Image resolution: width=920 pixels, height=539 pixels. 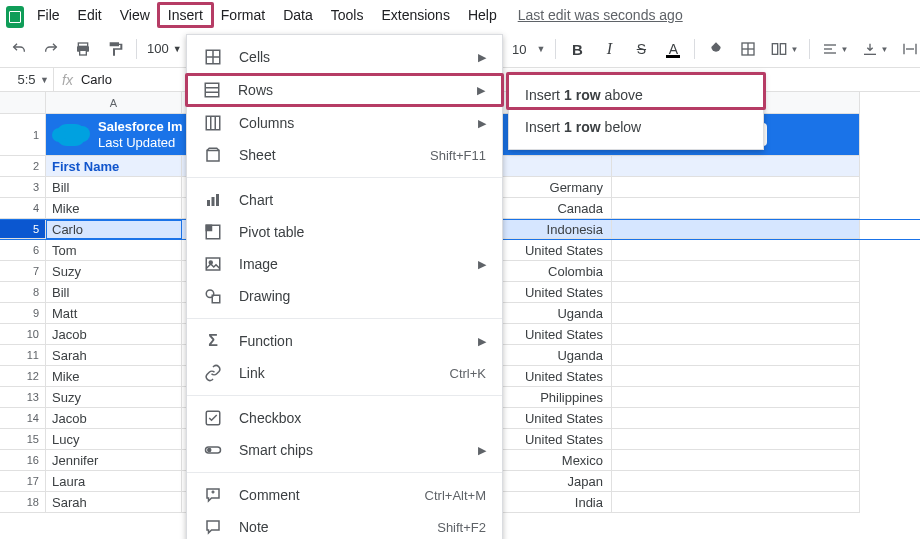 I want to click on cell-first-name: Laura, so click(x=114, y=482).